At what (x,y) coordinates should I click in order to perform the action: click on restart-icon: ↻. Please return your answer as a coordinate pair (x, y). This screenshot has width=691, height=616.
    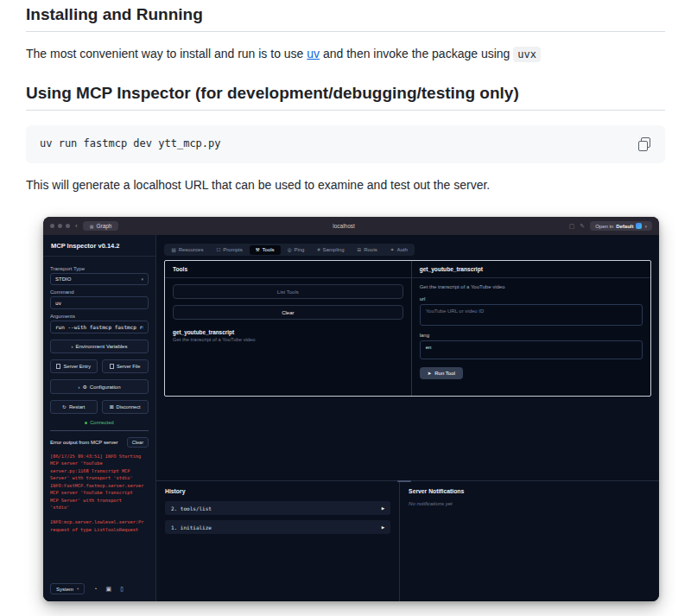
    Looking at the image, I should click on (64, 407).